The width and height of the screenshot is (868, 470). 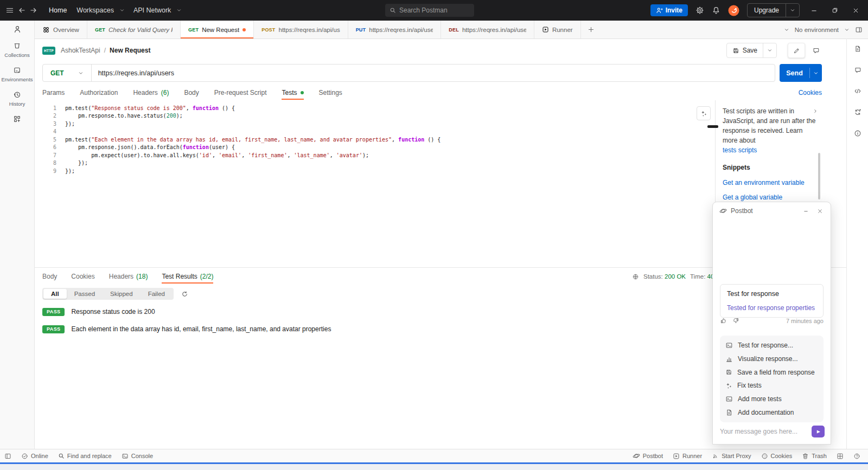 I want to click on statusbar-trash: Trash, so click(x=814, y=456).